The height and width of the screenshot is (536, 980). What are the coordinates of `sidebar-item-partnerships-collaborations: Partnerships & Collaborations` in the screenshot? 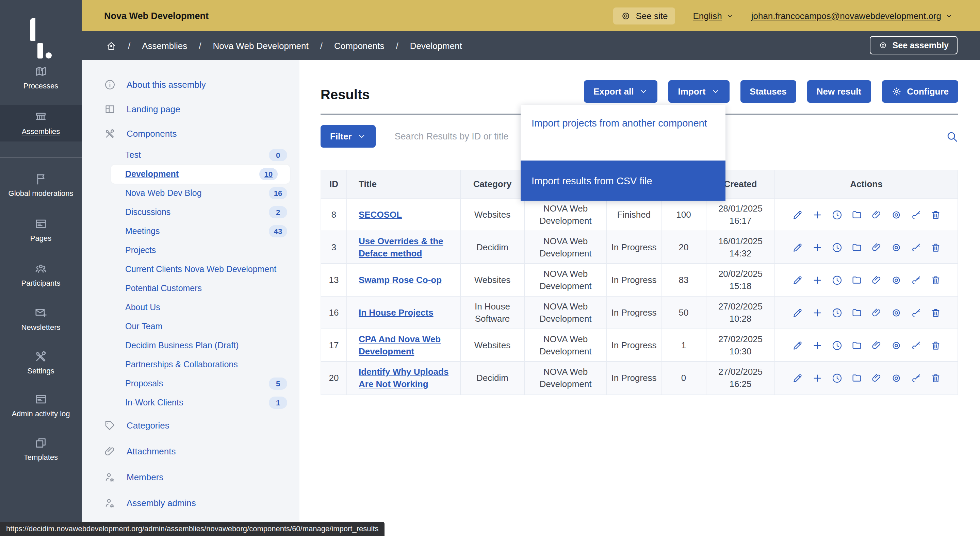 It's located at (191, 365).